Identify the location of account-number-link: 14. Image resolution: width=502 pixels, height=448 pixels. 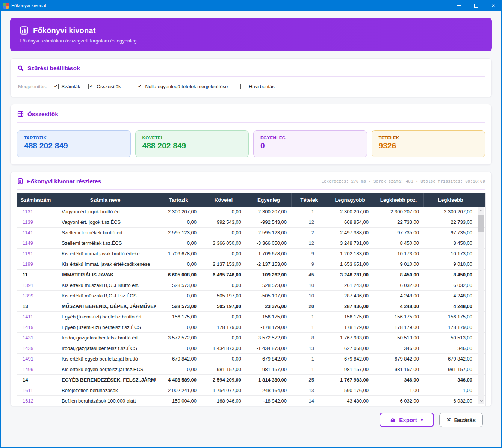
(36, 380).